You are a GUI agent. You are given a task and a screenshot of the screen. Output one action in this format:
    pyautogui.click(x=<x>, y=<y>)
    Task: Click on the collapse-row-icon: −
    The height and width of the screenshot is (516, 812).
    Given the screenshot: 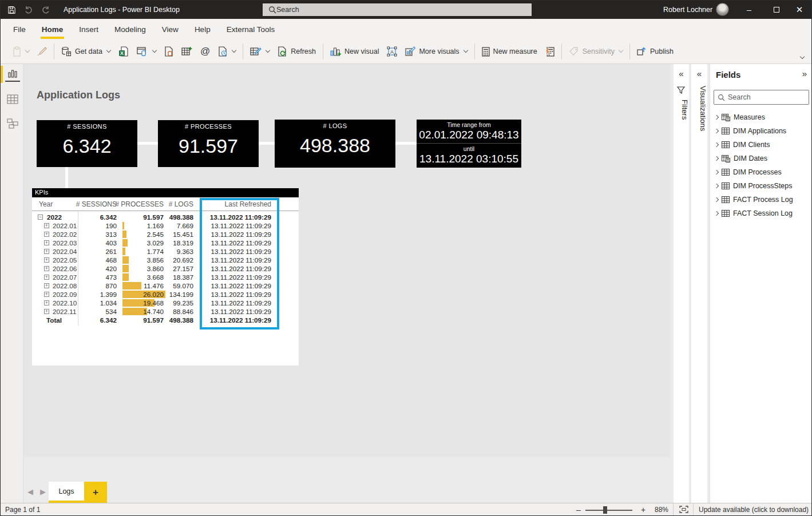 What is the action you would take?
    pyautogui.click(x=40, y=217)
    